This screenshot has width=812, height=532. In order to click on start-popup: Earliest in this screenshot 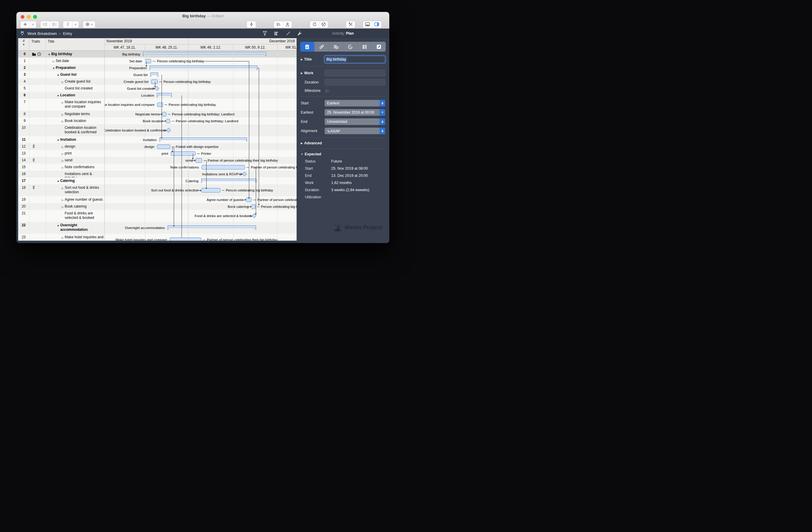, I will do `click(355, 103)`.